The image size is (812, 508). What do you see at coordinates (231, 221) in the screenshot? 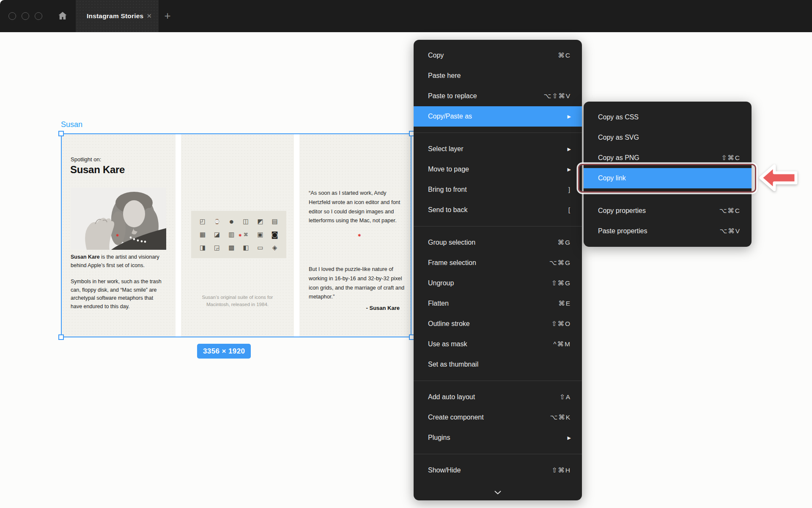
I see `bomb-icon: ●` at bounding box center [231, 221].